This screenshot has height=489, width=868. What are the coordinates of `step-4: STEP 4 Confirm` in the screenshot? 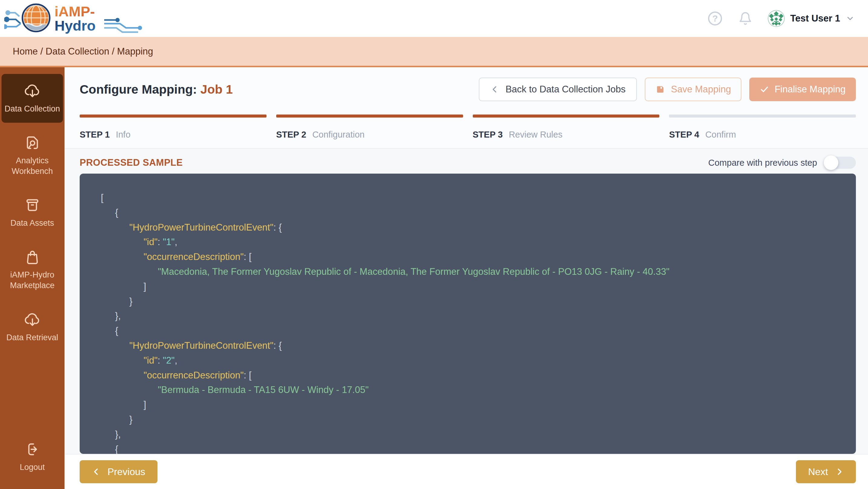 It's located at (762, 127).